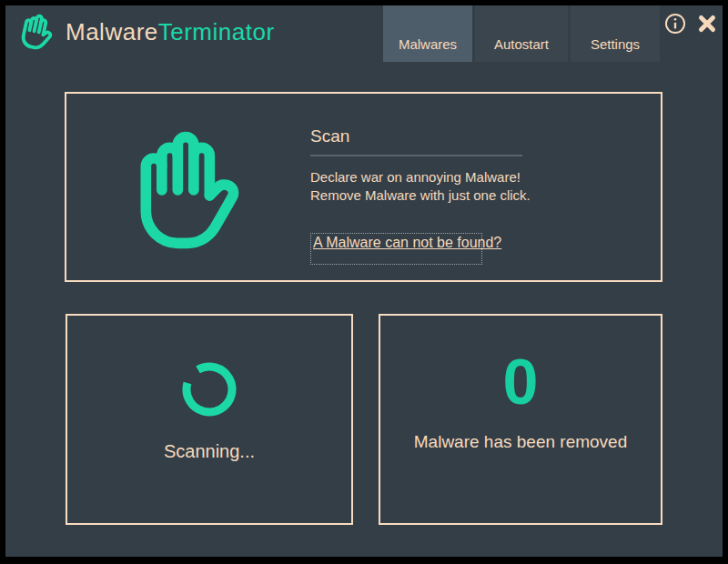 The image size is (728, 564). Describe the element at coordinates (521, 442) in the screenshot. I see `removed-label: Malware has been removed` at that location.